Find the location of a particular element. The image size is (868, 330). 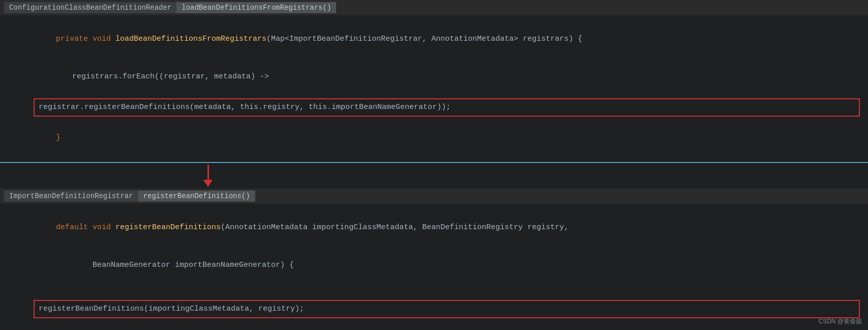

highlighted-text-2: registerBeanDefinitions(importingClassMe… is located at coordinates (171, 309).